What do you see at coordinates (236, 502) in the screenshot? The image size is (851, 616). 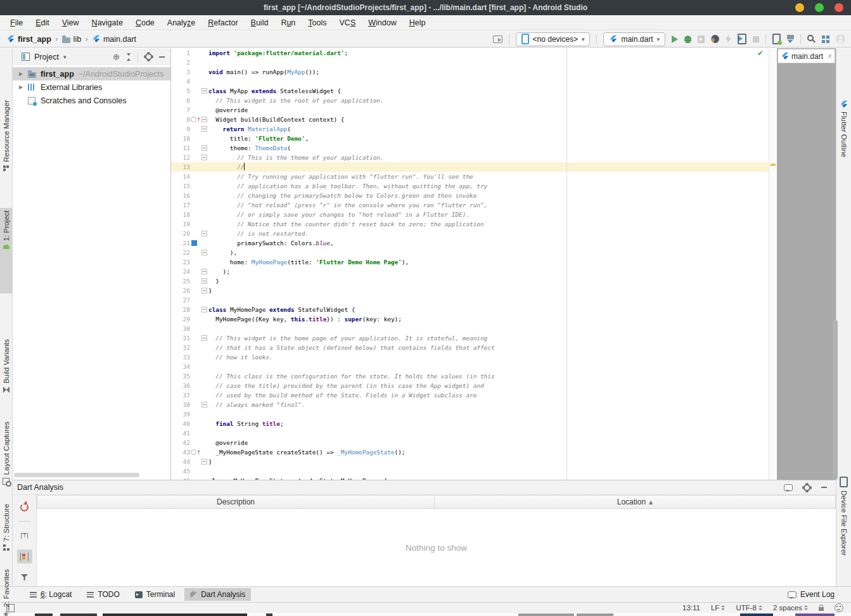 I see `column-header-description: Description` at bounding box center [236, 502].